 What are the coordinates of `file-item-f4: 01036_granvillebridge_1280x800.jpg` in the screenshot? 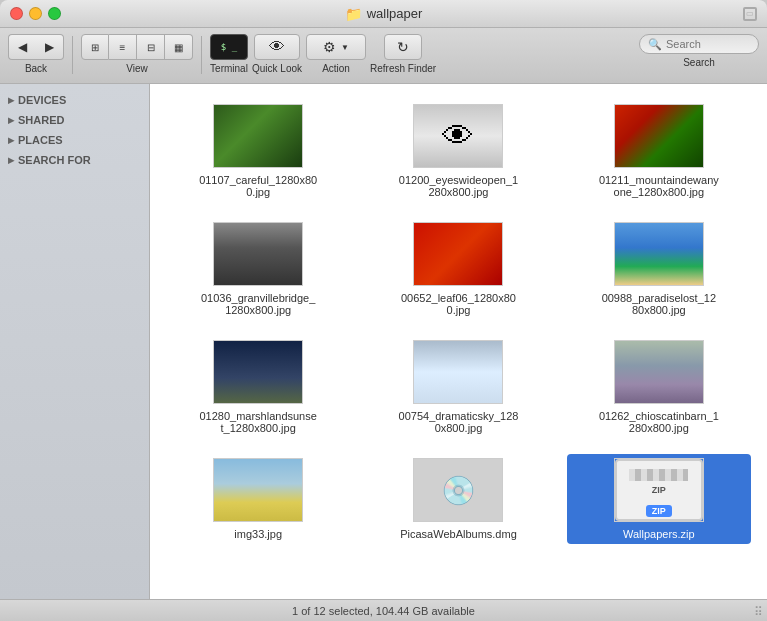 It's located at (258, 269).